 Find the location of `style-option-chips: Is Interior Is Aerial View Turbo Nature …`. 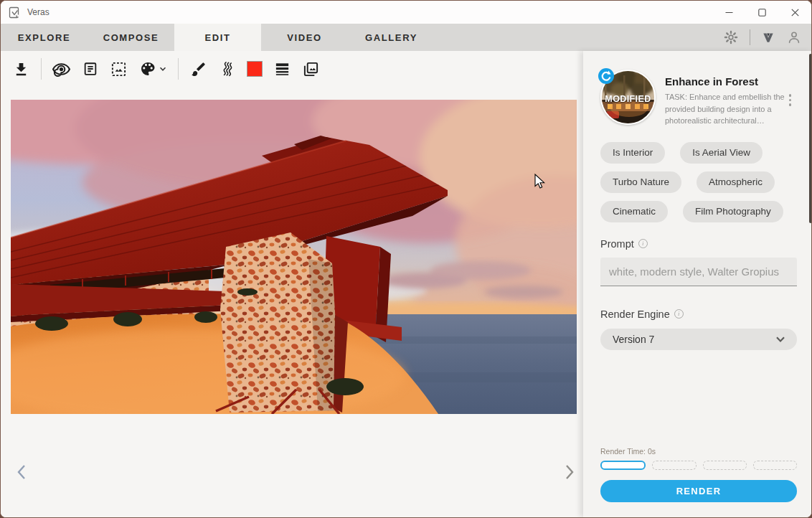

style-option-chips: Is Interior Is Aerial View Turbo Nature … is located at coordinates (699, 182).